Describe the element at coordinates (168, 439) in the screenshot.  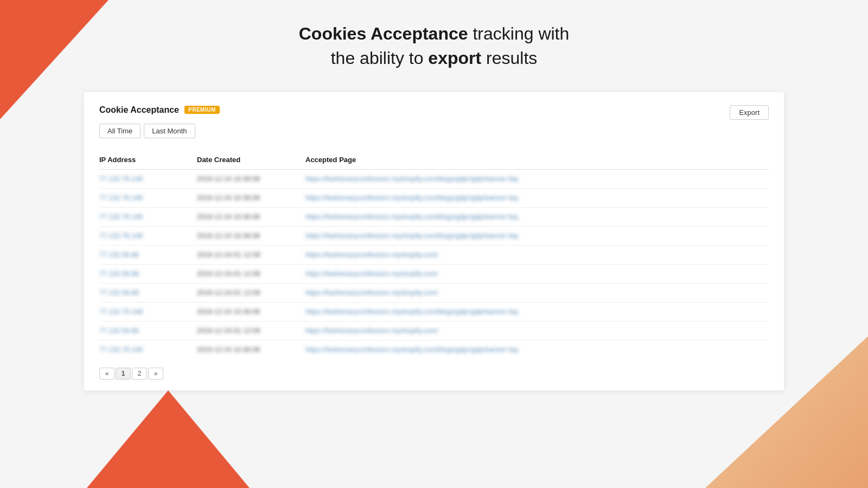
I see `bg-shape-bottom-left` at that location.